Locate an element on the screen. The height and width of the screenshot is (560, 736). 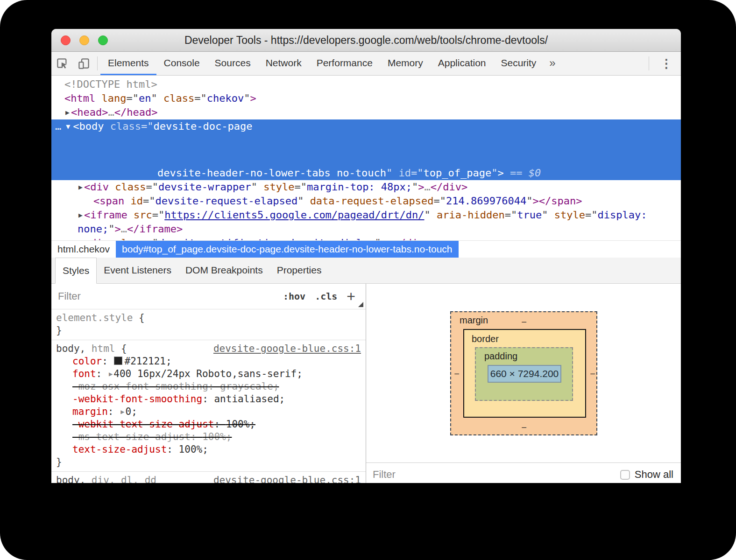
token: </iframe> is located at coordinates (155, 229).